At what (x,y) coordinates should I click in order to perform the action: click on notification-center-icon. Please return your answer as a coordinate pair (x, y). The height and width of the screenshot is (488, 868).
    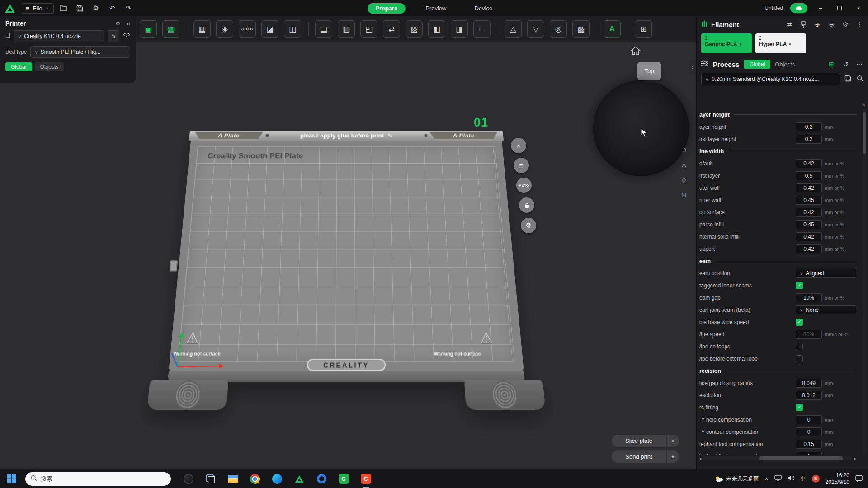
    Looking at the image, I should click on (859, 479).